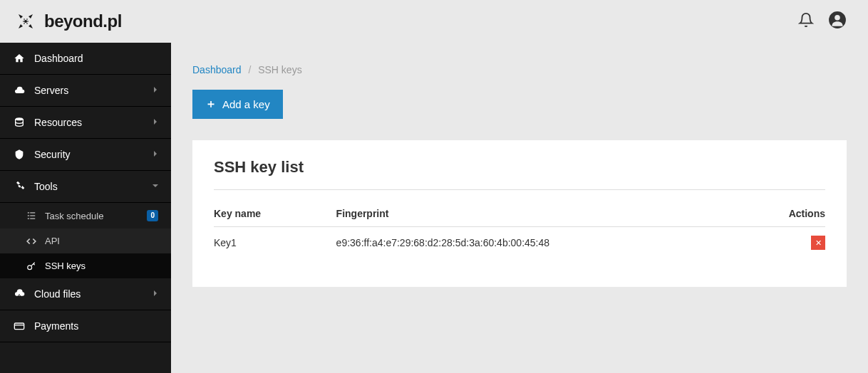  What do you see at coordinates (86, 216) in the screenshot?
I see `sidebar-subitem-task-schedule: Task schedule 0` at bounding box center [86, 216].